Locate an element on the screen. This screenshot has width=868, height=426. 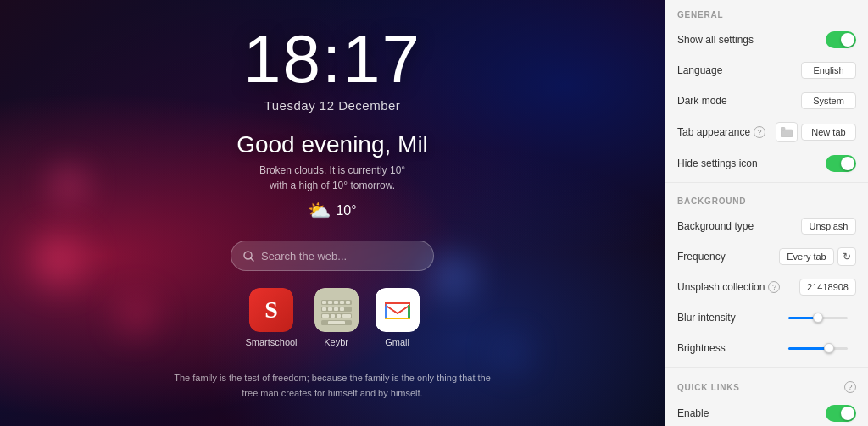
language-value: English is located at coordinates (829, 70).